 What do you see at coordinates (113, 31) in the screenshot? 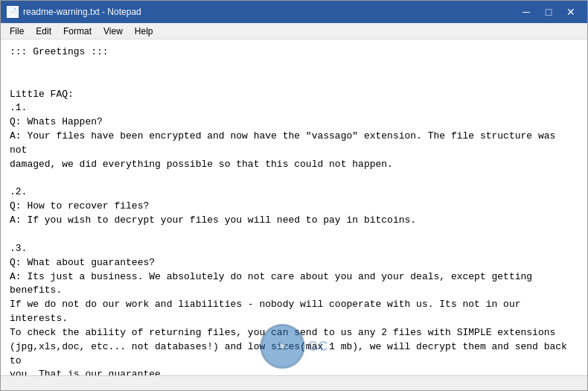
I see `menu-view: View` at bounding box center [113, 31].